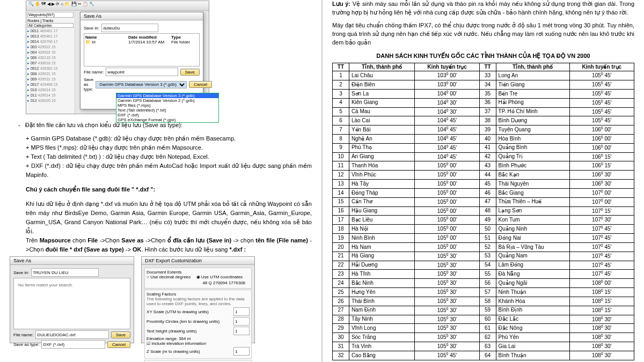 Image resolution: width=644 pixels, height=362 pixels. I want to click on screenshot-saveas-1: 🔍 ✋ 🗺 ◀ ▶ ⟳ ⌂ 📁 💾 ✂ 📋 🔧 Waypoints(997) R…, so click(118, 57).